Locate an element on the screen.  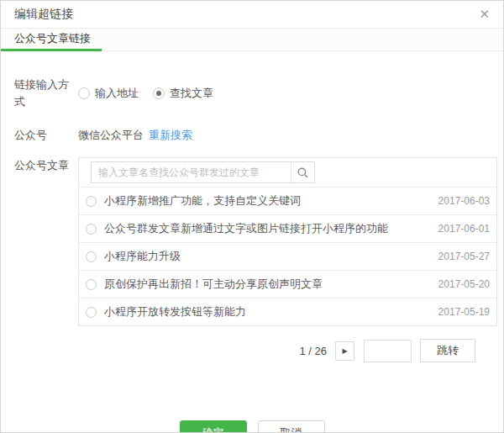
radio-option-find-article: 查找文章 is located at coordinates (183, 93).